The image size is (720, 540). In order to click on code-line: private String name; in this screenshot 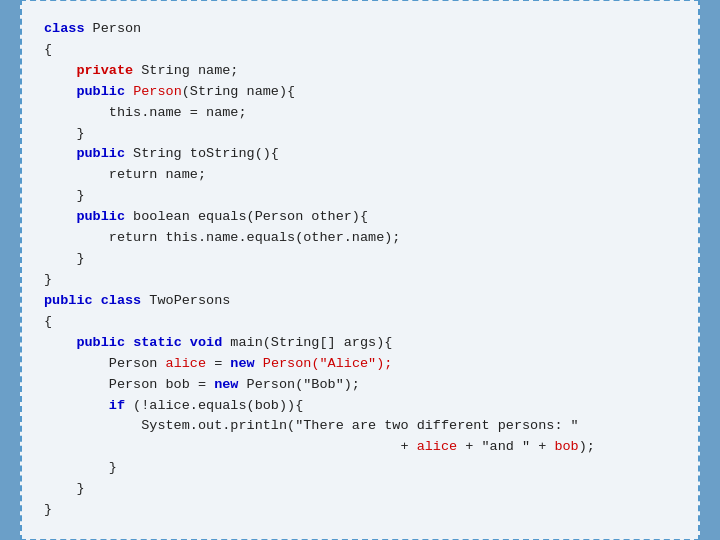, I will do `click(360, 72)`.